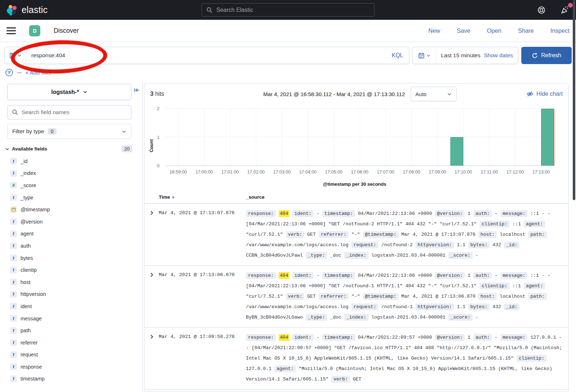  Describe the element at coordinates (27, 258) in the screenshot. I see `field-name: bytes` at that location.